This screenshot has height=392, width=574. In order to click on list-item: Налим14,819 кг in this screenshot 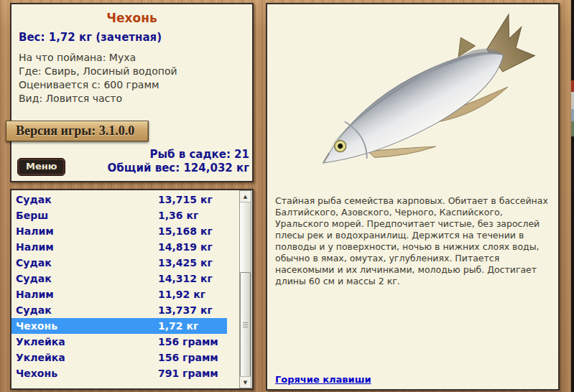, I will do `click(119, 247)`.